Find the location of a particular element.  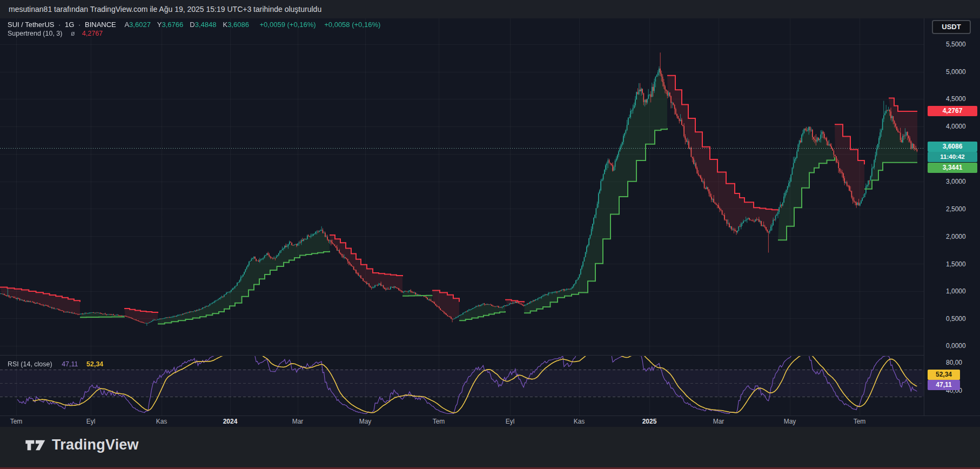

ohlc-values: A3,6027Y3,6766D3,4848K3,6086 is located at coordinates (185, 25).